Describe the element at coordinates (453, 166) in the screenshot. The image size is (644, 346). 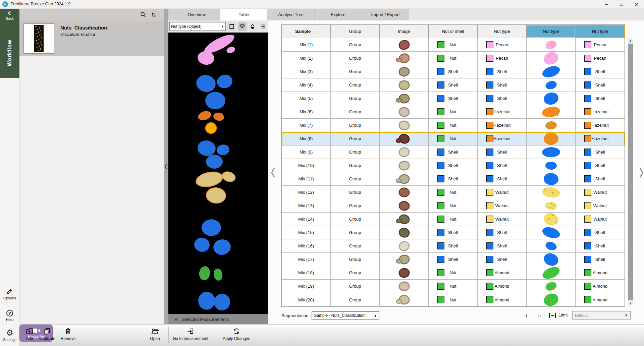
I see `table-row: Mix (10)GroupShellShellShell` at that location.